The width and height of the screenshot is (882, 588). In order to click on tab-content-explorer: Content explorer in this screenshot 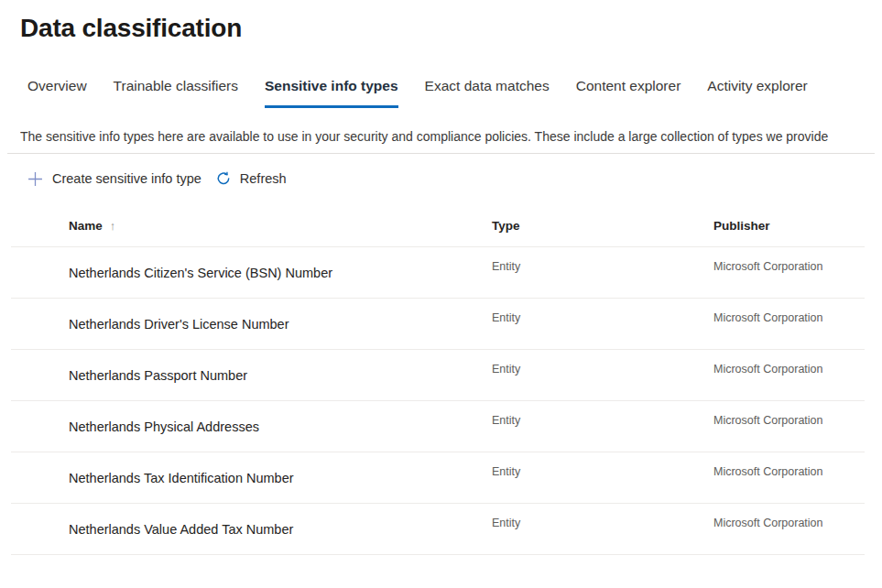, I will do `click(628, 93)`.